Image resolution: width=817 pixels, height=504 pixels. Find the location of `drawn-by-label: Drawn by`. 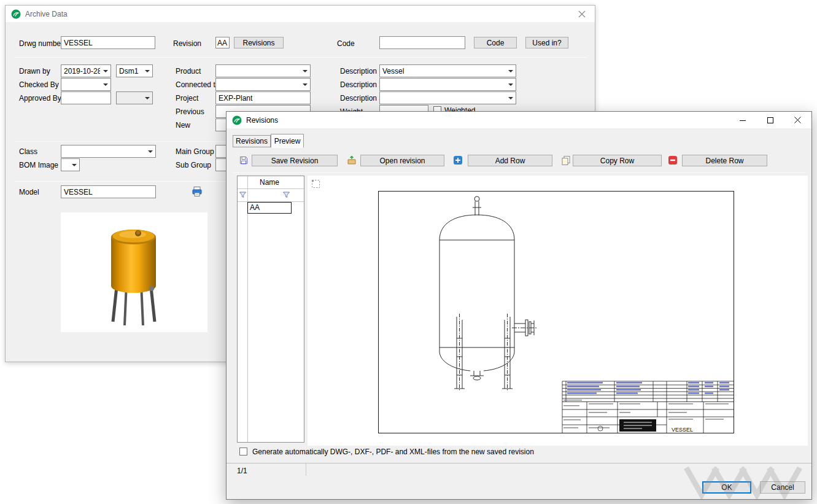

drawn-by-label: Drawn by is located at coordinates (34, 71).